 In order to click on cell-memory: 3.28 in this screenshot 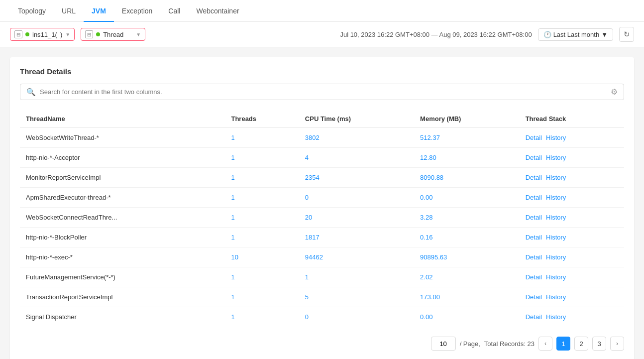, I will do `click(467, 218)`.